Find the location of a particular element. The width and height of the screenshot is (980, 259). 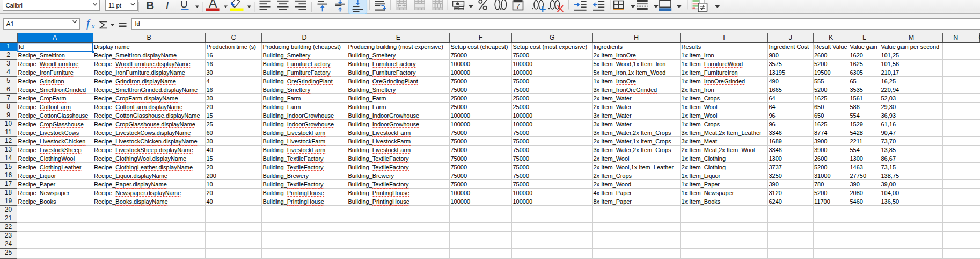

svg-text: U is located at coordinates (184, 5).